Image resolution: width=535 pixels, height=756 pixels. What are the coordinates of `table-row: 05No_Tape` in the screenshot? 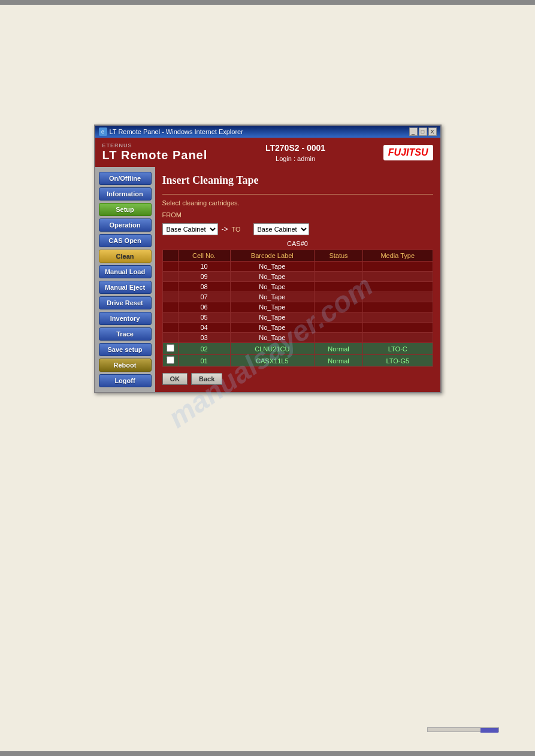 It's located at (297, 317).